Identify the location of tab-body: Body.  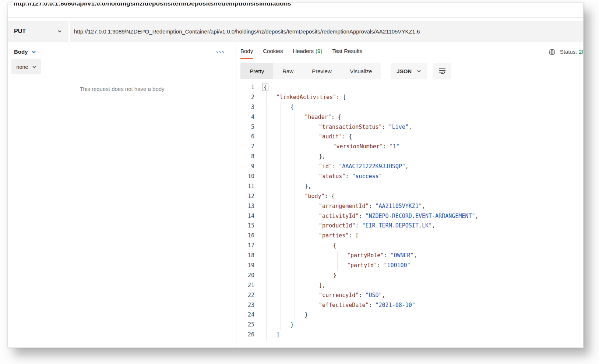
(247, 52).